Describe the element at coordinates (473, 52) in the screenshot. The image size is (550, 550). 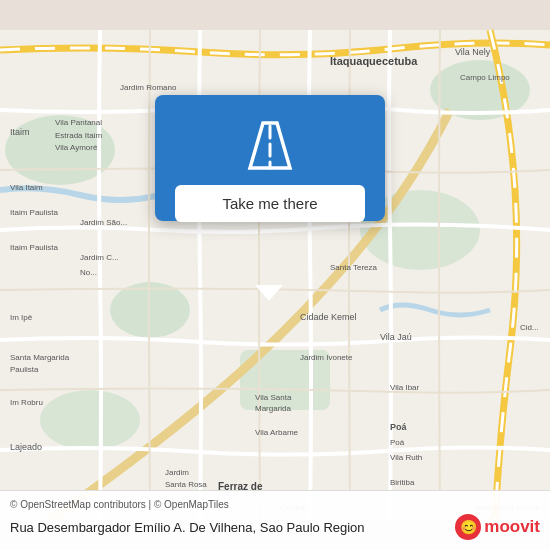
I see `svg-text: Vila Nely` at that location.